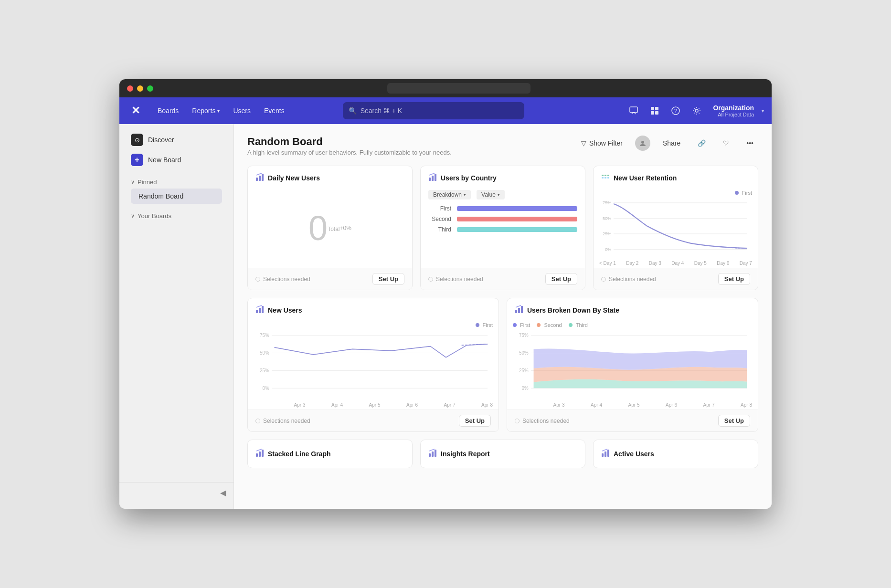 Image resolution: width=891 pixels, height=588 pixels. What do you see at coordinates (333, 229) in the screenshot?
I see `daily-total-label: Total` at bounding box center [333, 229].